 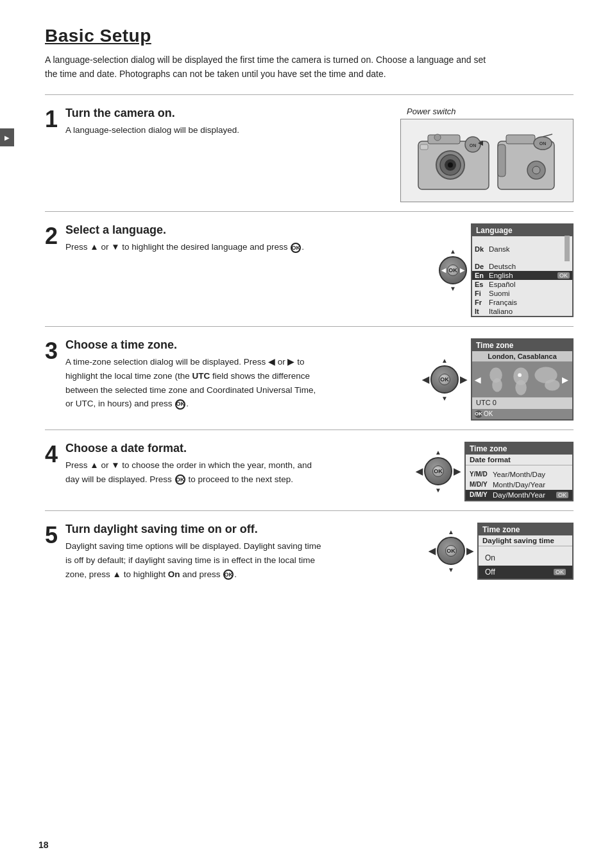 What do you see at coordinates (201, 376) in the screenshot?
I see `utc-bold: UTC` at bounding box center [201, 376].